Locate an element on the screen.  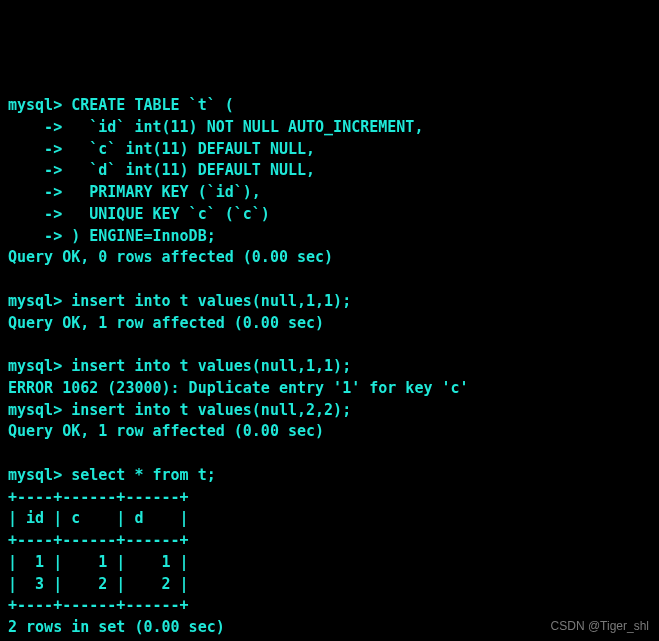
watermark: CSDN @Tiger_shl is located at coordinates (600, 626).